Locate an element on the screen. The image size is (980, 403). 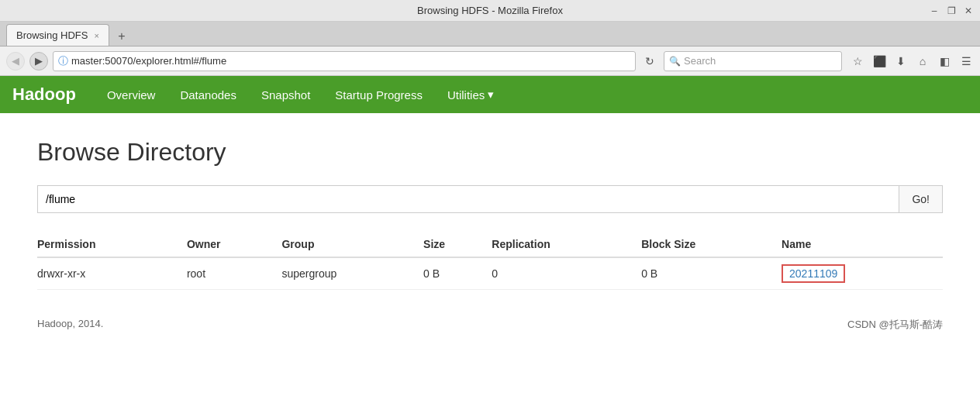
minimize-button: – is located at coordinates (934, 11).